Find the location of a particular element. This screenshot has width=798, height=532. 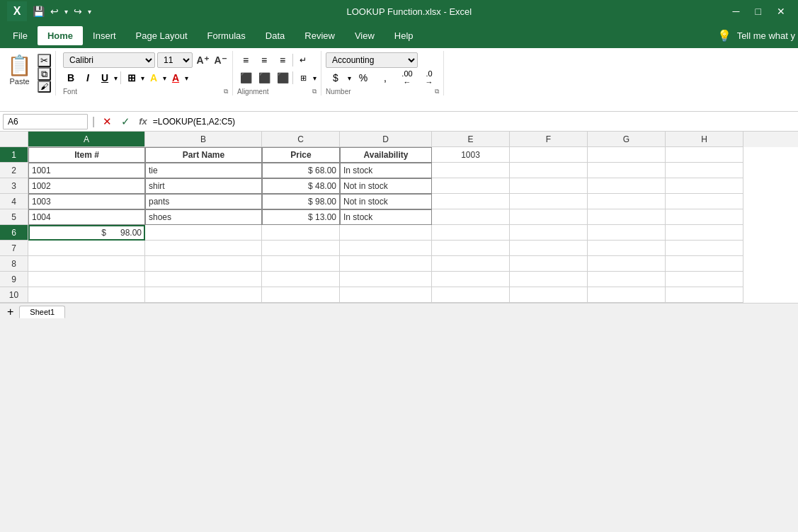

fill-dropdown: ▾ is located at coordinates (164, 78).